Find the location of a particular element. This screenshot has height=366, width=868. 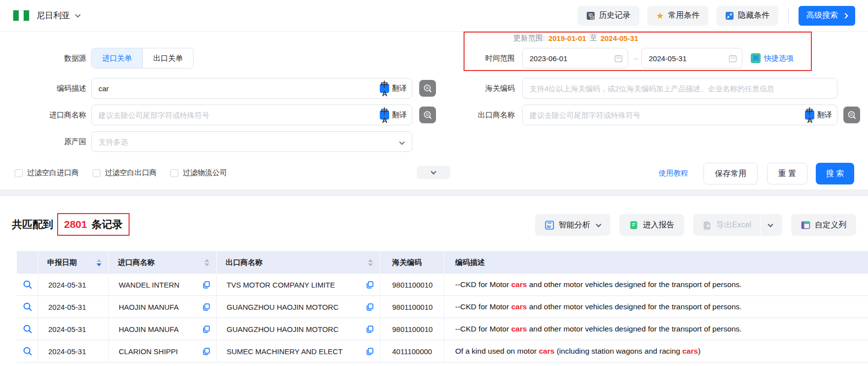

importer-input is located at coordinates (252, 115).